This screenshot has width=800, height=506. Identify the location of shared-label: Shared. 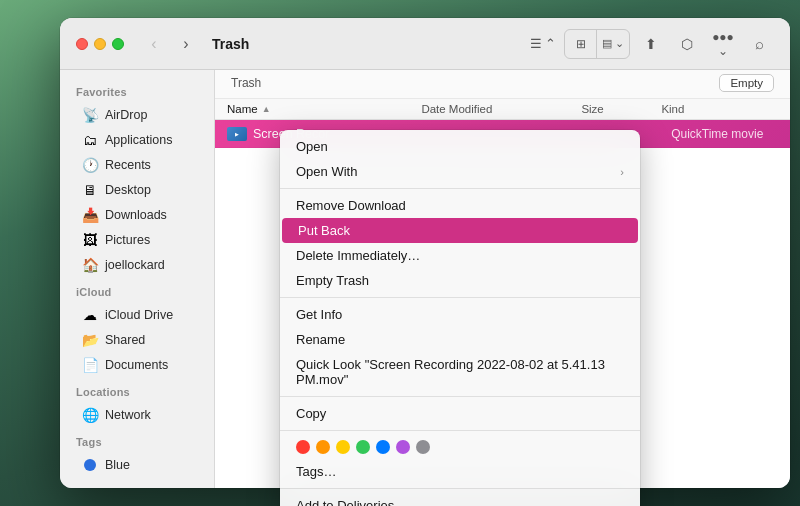
(125, 340).